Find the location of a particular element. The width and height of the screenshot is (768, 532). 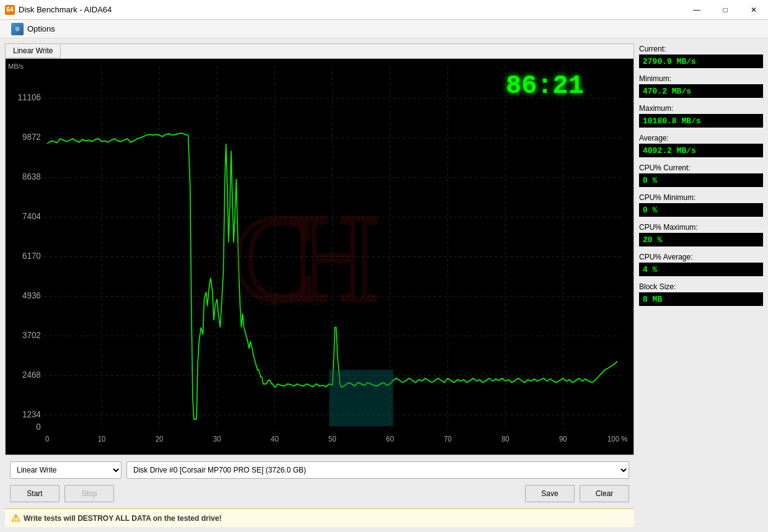

svg-text: 60 is located at coordinates (391, 440).